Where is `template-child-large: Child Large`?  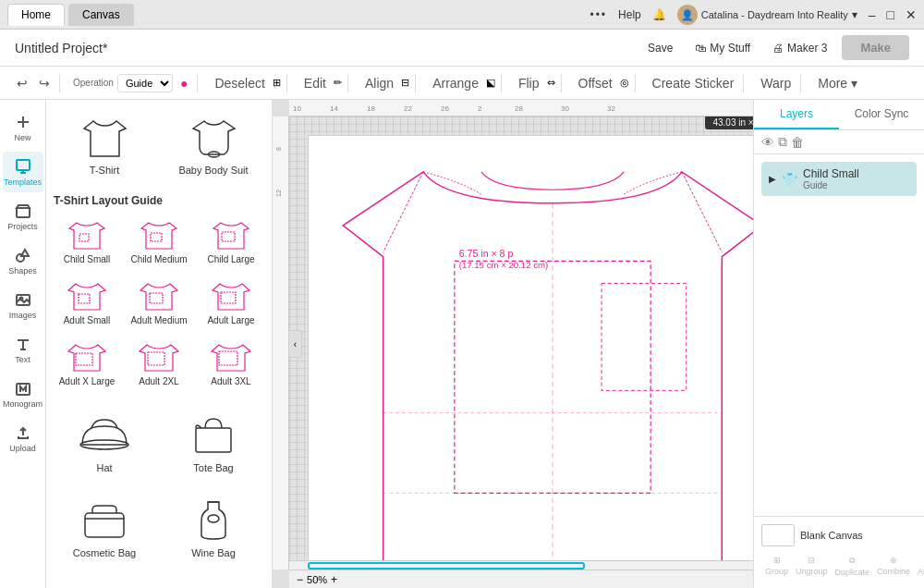
template-child-large: Child Large is located at coordinates (231, 242).